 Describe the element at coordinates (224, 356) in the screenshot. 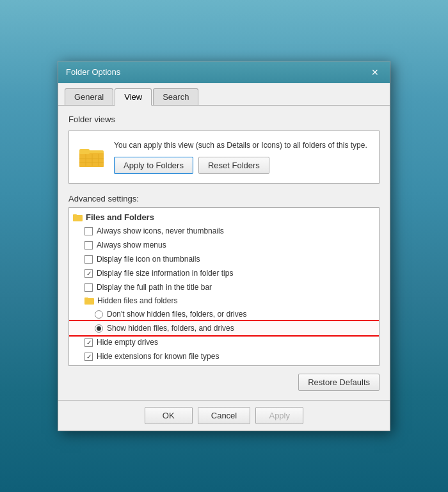

I see `list-item: Hide extensions for known file types` at that location.